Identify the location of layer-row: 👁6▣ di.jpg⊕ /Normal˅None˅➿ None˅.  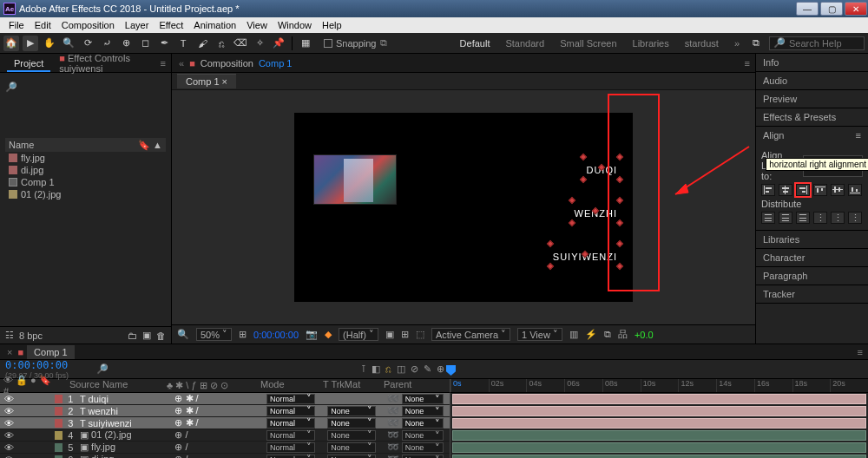
(225, 456).